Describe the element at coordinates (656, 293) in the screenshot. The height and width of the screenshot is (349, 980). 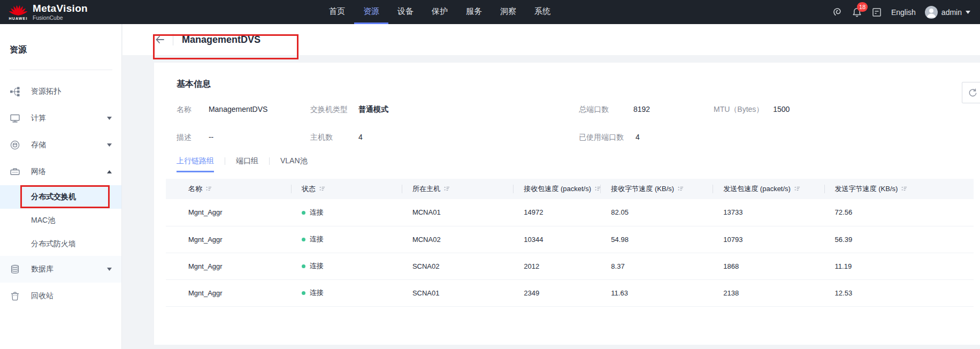
I see `cell-rx-kb: 11.63` at that location.